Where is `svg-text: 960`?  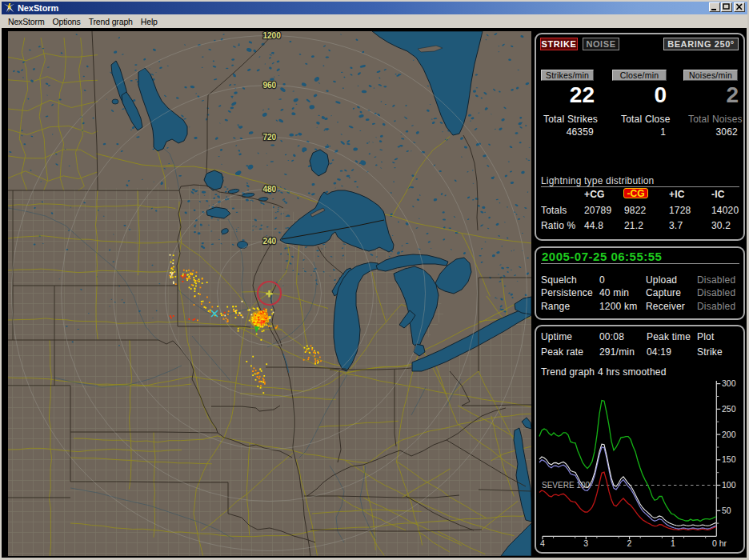 svg-text: 960 is located at coordinates (270, 85).